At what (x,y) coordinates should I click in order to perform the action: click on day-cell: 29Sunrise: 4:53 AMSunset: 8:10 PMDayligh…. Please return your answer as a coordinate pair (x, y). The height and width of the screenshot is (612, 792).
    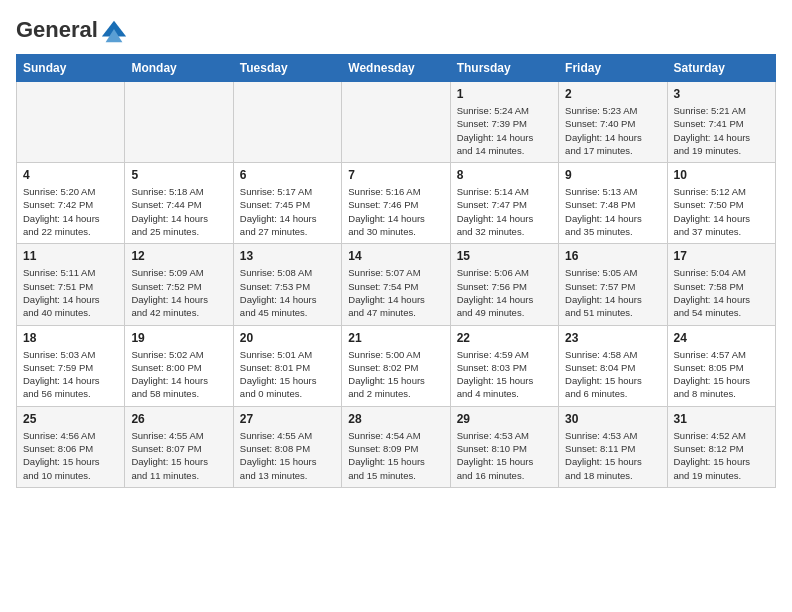
    Looking at the image, I should click on (504, 446).